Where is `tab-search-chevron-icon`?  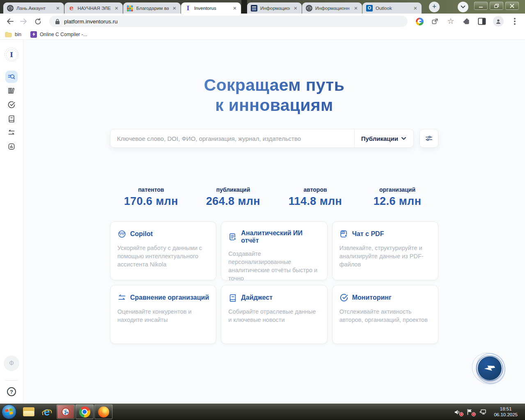
tab-search-chevron-icon is located at coordinates (463, 7).